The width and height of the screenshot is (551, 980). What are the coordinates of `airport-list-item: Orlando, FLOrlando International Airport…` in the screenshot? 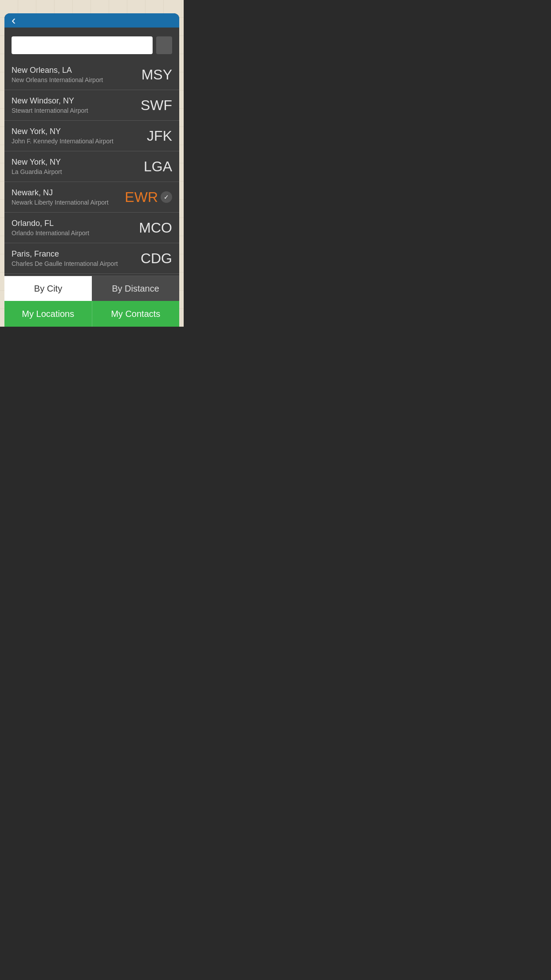 It's located at (92, 228).